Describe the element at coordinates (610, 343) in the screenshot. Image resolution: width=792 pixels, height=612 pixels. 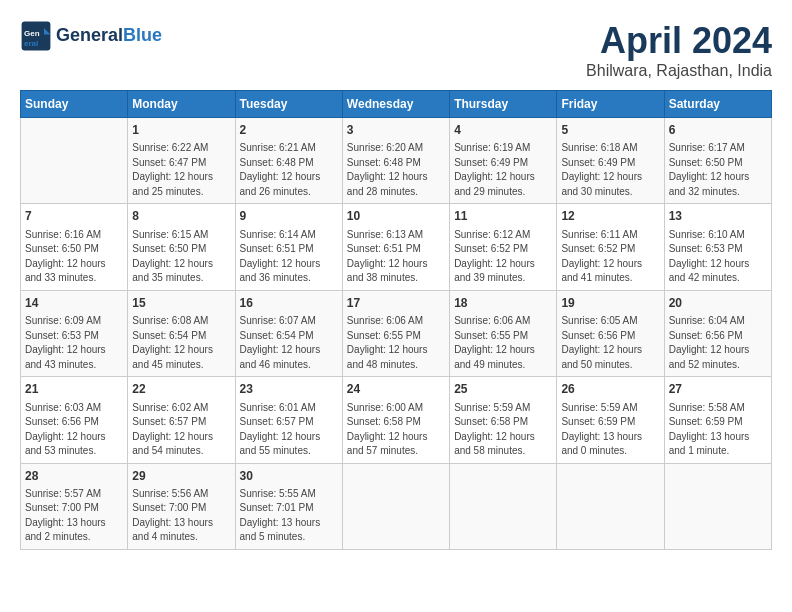
I see `day-info: Sunrise: 6:05 AM Sunset: 6:56 PM Dayligh…` at that location.